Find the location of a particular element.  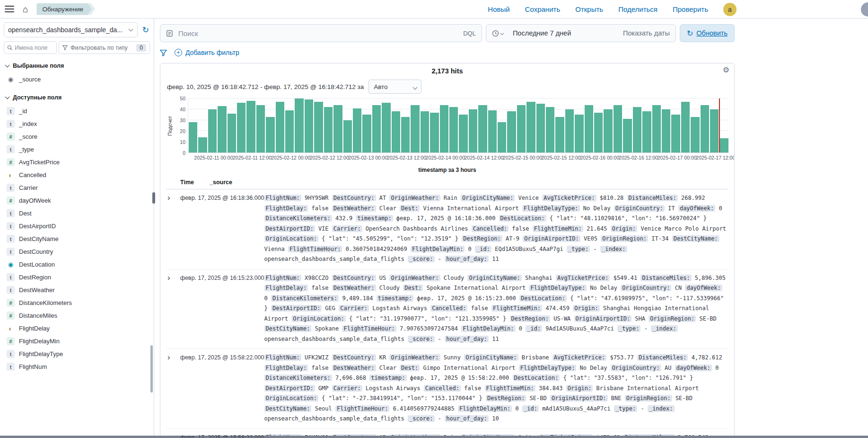

index-pattern-selector: opensearch_dashboards_sample_da... is located at coordinates (71, 30).